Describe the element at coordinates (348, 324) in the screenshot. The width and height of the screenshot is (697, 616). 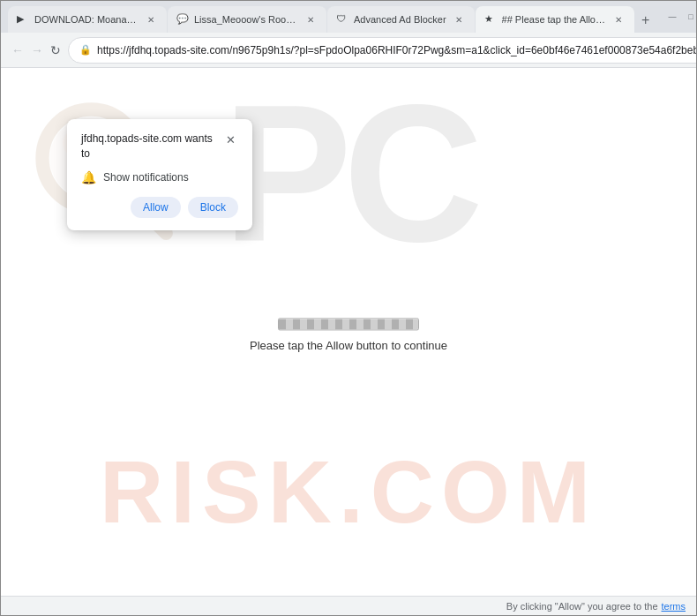
I see `progress-bar` at that location.